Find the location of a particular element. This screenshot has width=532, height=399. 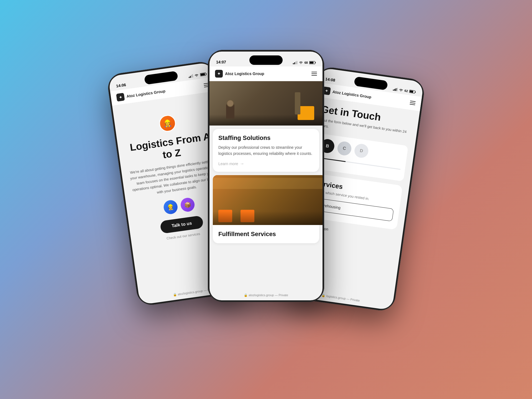

service1-card: Staffing Solutions Deploy our profession… is located at coordinates (266, 150).